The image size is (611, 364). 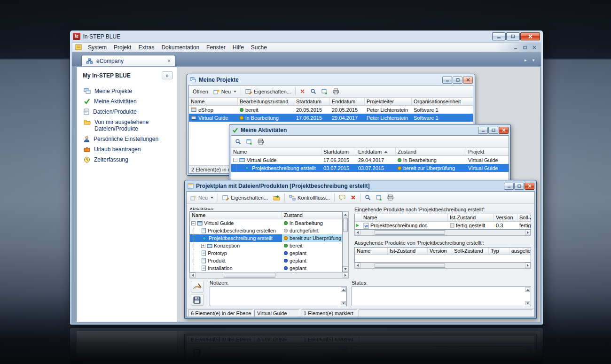 I want to click on meine-projekte-titlebar: Meine Projekte, so click(x=331, y=80).